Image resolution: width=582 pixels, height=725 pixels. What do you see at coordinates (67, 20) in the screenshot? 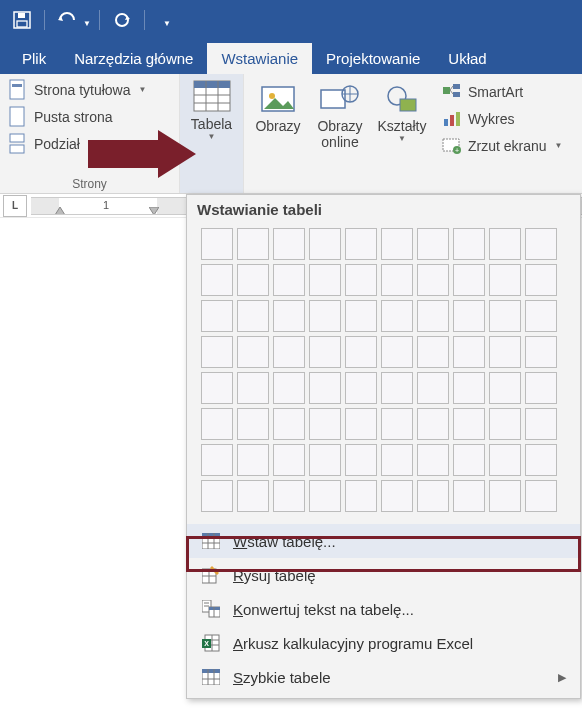
I see `undo-button` at bounding box center [67, 20].